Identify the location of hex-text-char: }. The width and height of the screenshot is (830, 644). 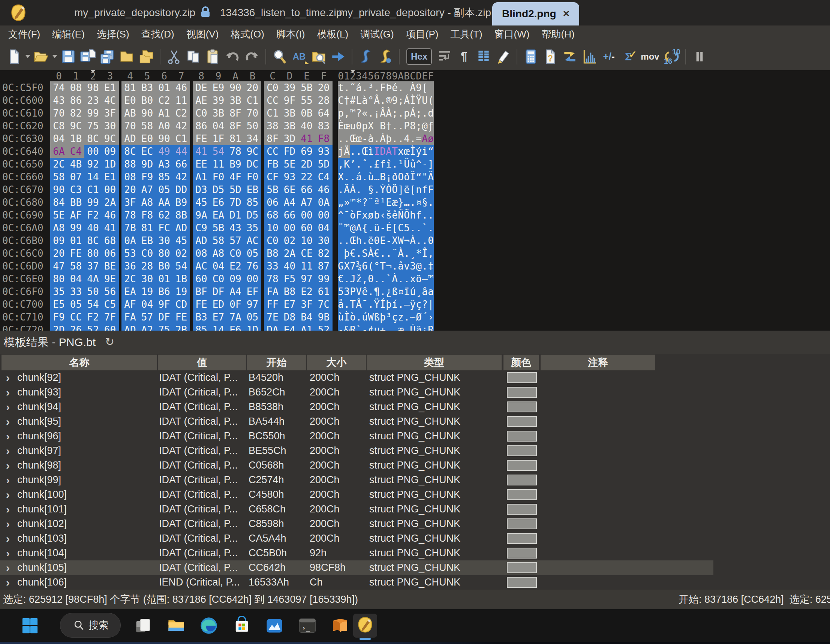
(401, 203).